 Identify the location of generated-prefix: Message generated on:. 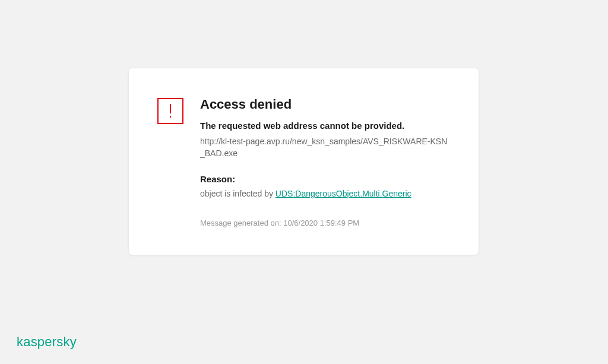
(242, 223).